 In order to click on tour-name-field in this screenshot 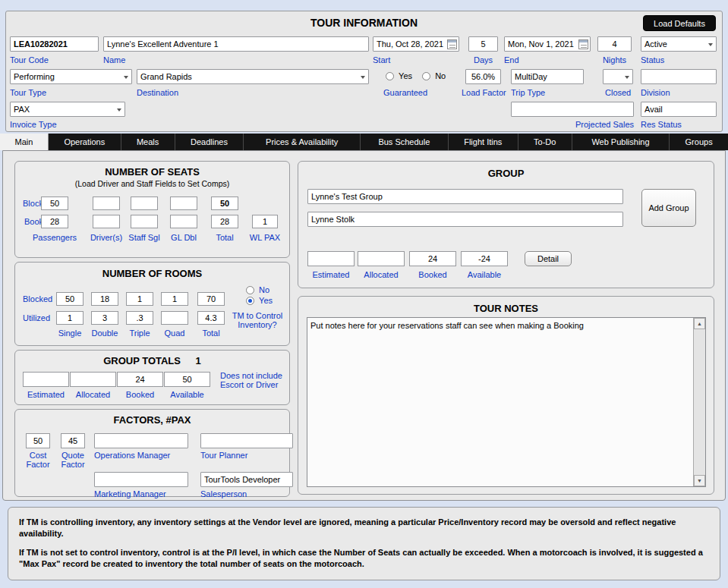, I will do `click(236, 44)`.